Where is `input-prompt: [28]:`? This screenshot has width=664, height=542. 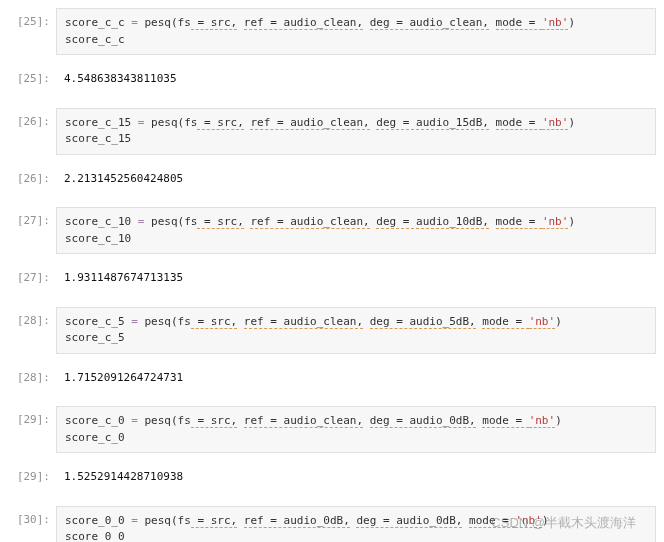
input-prompt: [28]: is located at coordinates (32, 330).